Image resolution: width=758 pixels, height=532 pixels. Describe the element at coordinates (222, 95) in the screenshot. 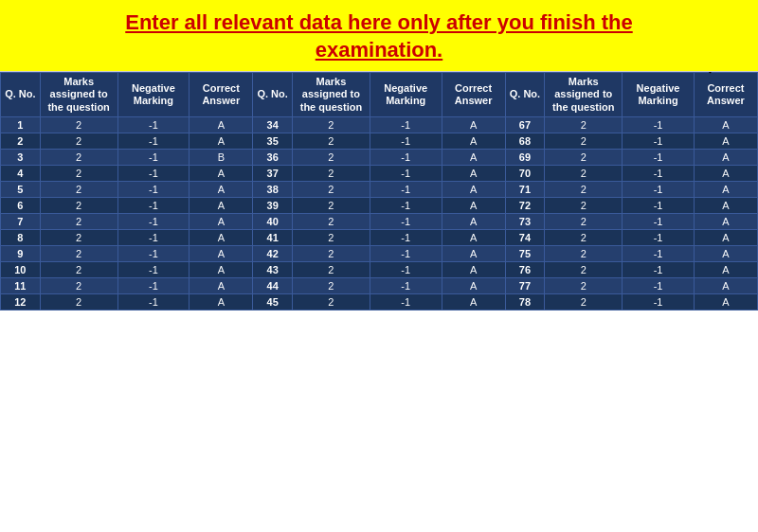

I see `col-header-ans-1: Correct Answer` at that location.